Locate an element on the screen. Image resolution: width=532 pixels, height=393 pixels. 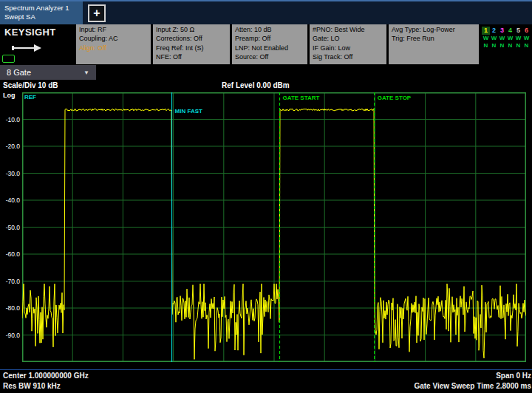
status-line: Input: RF is located at coordinates (114, 30).